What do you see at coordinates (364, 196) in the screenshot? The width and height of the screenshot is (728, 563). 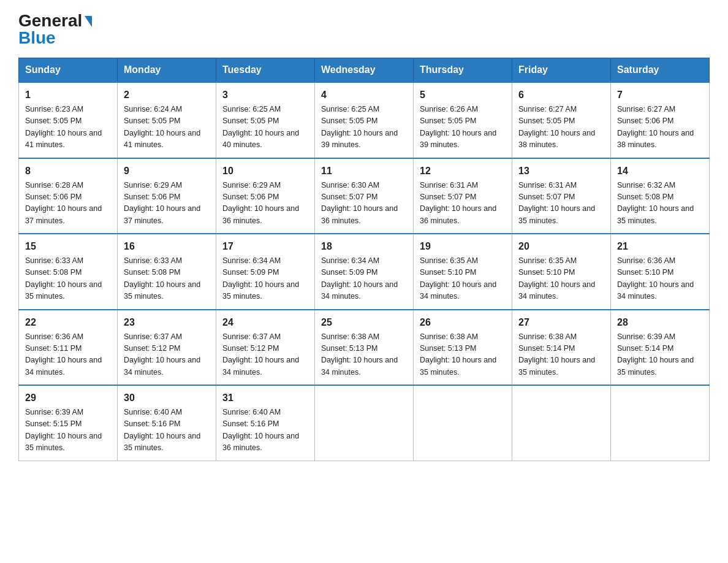 I see `calendar-cell: 11 Sunrise: 6:30 AMSunset: 5:07 PMDaylig…` at bounding box center [364, 196].